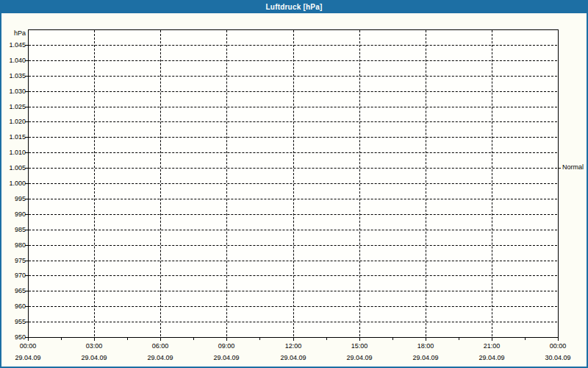  Describe the element at coordinates (426, 346) in the screenshot. I see `x-tick-time-label: 18:00` at that location.